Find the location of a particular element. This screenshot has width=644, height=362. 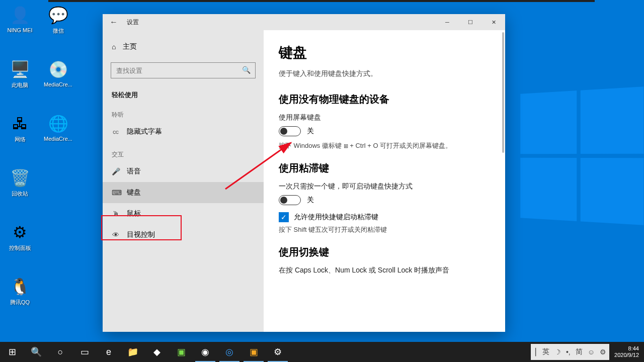

winkey-icon: ⊞ is located at coordinates (346, 146).